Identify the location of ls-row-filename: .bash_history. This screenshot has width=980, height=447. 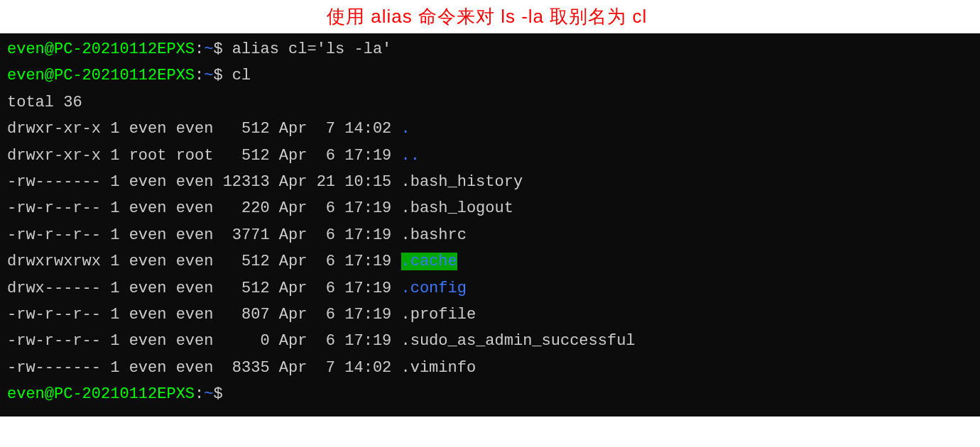
(462, 182).